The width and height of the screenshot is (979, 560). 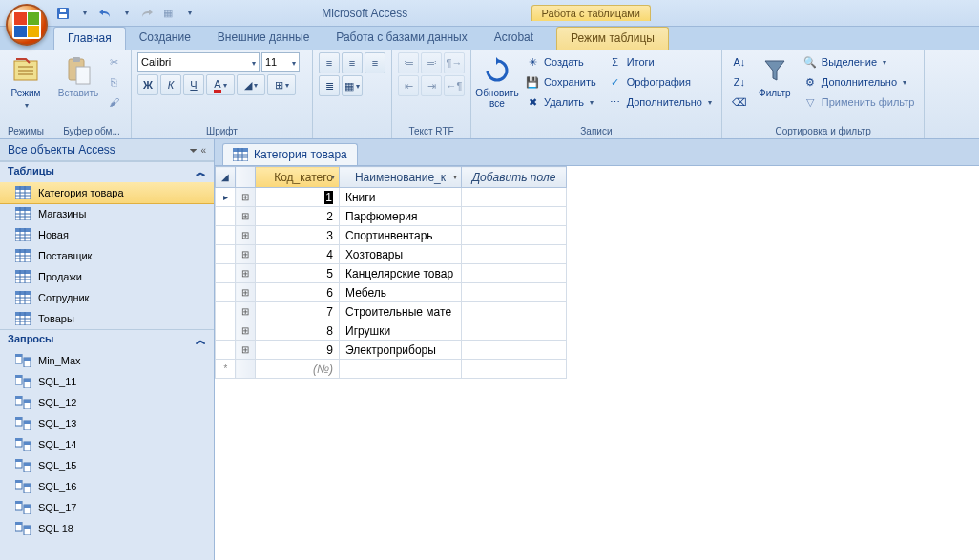 I want to click on cell-name: Спортинвентарь, so click(x=401, y=236).